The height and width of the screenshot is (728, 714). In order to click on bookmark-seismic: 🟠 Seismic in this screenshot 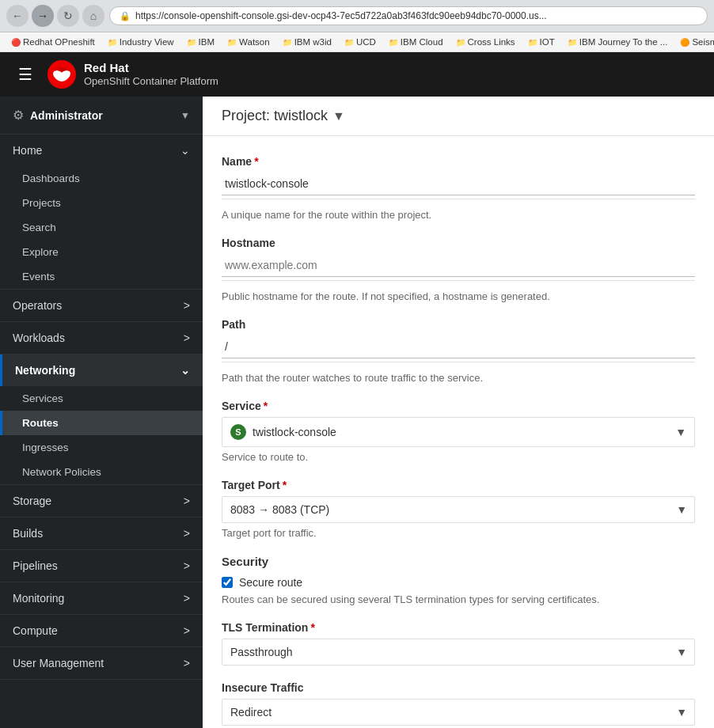, I will do `click(695, 42)`.